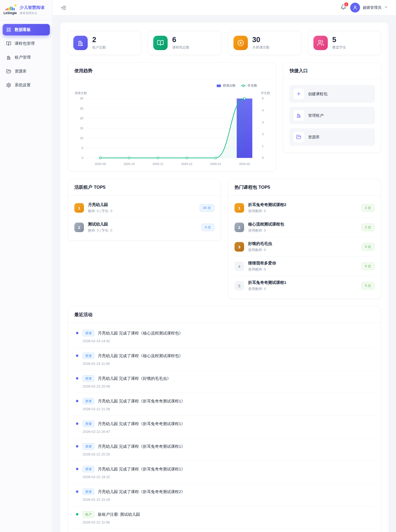 The image size is (396, 532). Describe the element at coordinates (249, 86) in the screenshot. I see `legend-item-students: 学生数` at that location.